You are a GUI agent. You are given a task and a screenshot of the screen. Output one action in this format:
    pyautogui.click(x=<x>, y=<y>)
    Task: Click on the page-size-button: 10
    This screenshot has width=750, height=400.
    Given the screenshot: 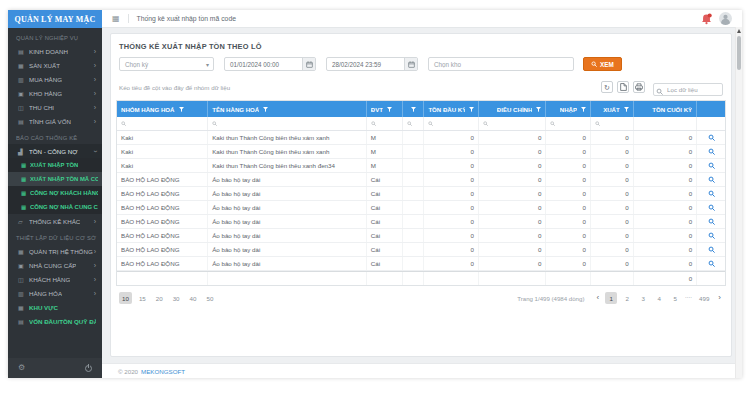 What is the action you would take?
    pyautogui.click(x=126, y=298)
    